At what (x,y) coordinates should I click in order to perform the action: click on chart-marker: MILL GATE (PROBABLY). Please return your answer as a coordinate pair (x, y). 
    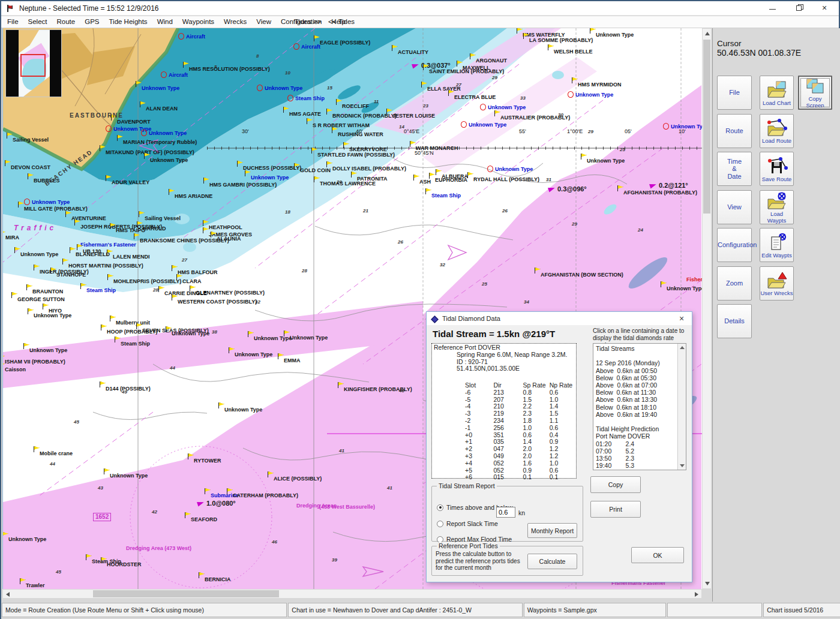
    Looking at the image, I should click on (56, 209).